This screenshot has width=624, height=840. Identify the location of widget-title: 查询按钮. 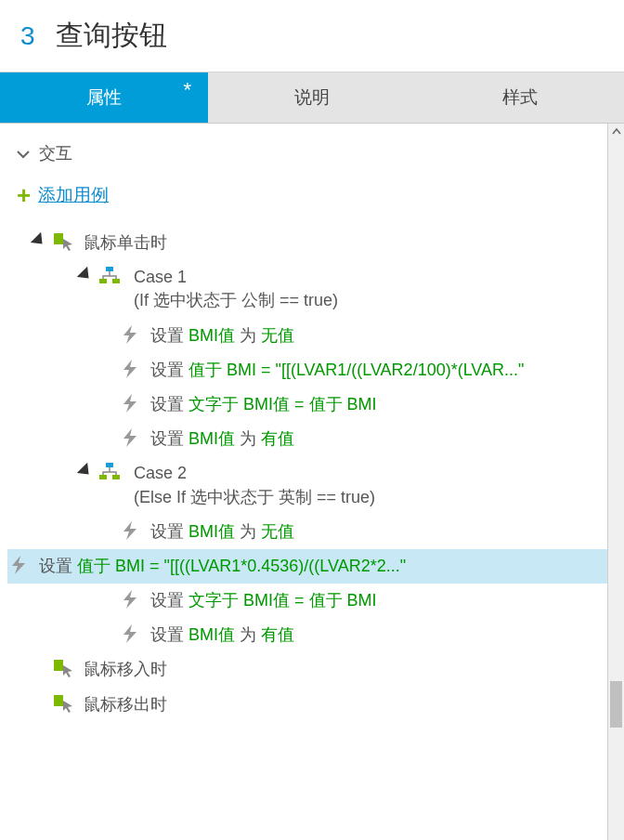
(111, 35).